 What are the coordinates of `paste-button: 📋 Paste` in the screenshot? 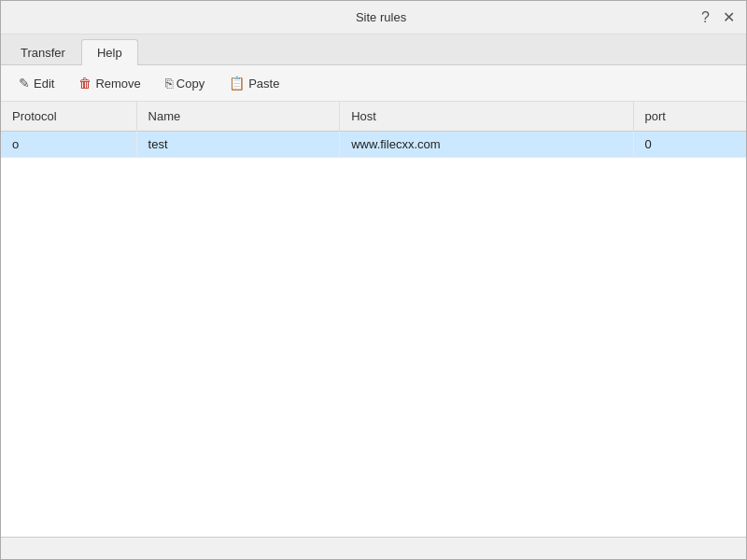 It's located at (254, 83).